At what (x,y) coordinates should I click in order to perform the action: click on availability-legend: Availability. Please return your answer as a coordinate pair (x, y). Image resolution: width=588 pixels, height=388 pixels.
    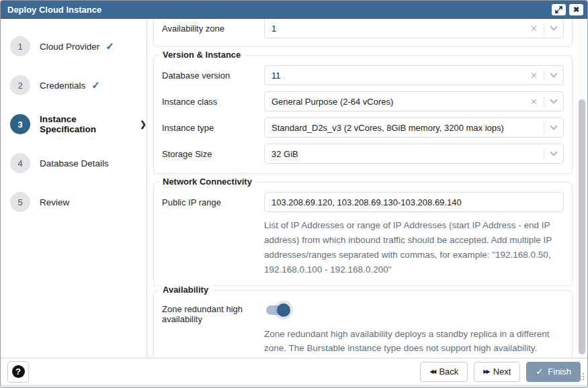
    Looking at the image, I should click on (185, 290).